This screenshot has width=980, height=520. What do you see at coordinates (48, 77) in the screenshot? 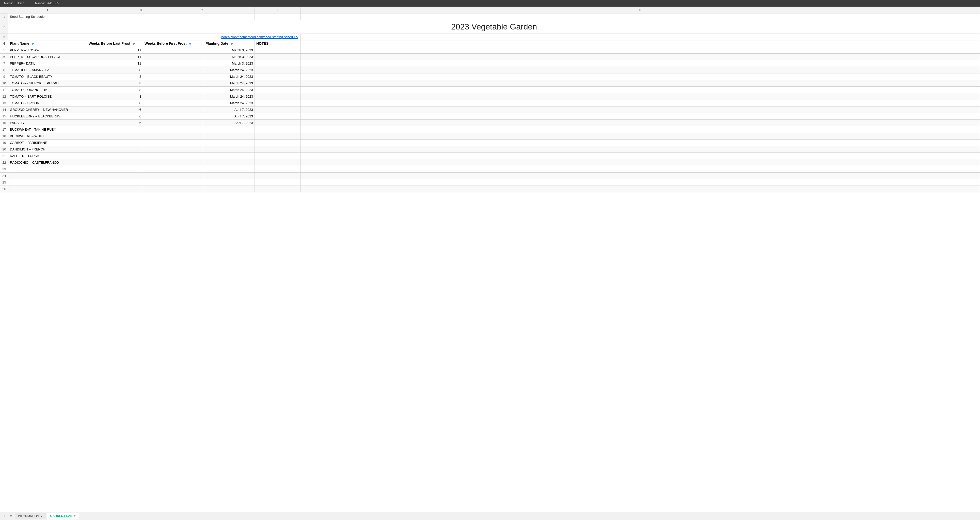
I see `cell-plant-name: TOMATO – BLACK BEAUTY` at bounding box center [48, 77].